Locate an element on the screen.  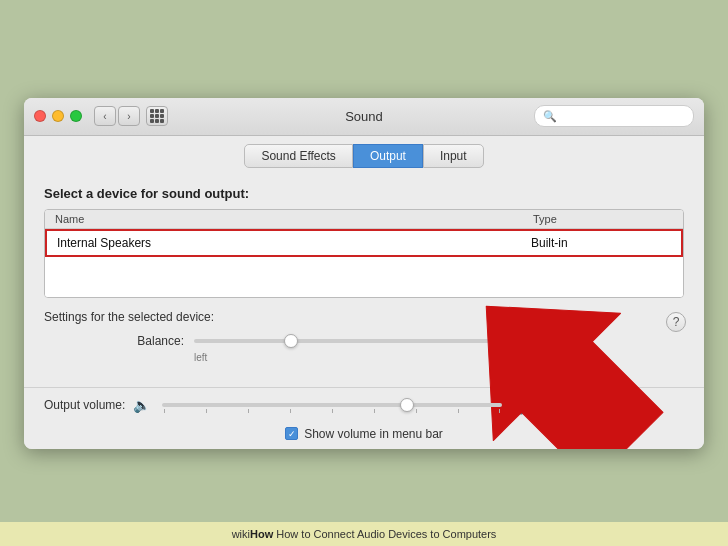
volume-high-icon: 🔊 is located at coordinates (526, 406).